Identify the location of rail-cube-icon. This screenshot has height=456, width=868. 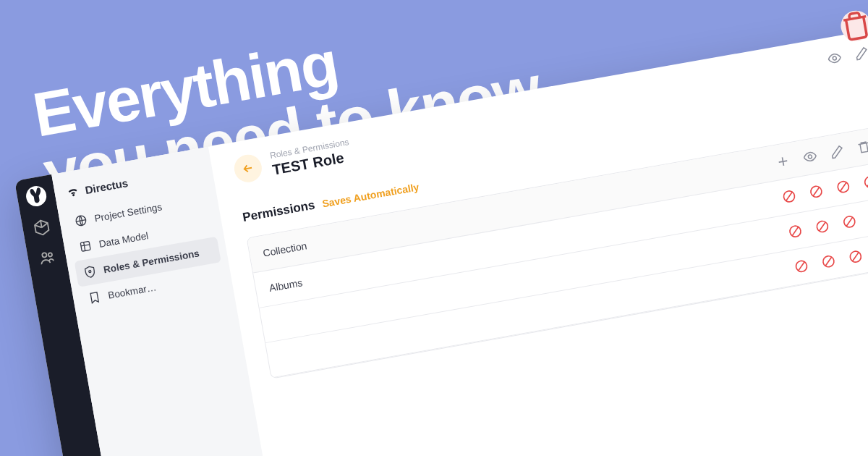
(42, 228).